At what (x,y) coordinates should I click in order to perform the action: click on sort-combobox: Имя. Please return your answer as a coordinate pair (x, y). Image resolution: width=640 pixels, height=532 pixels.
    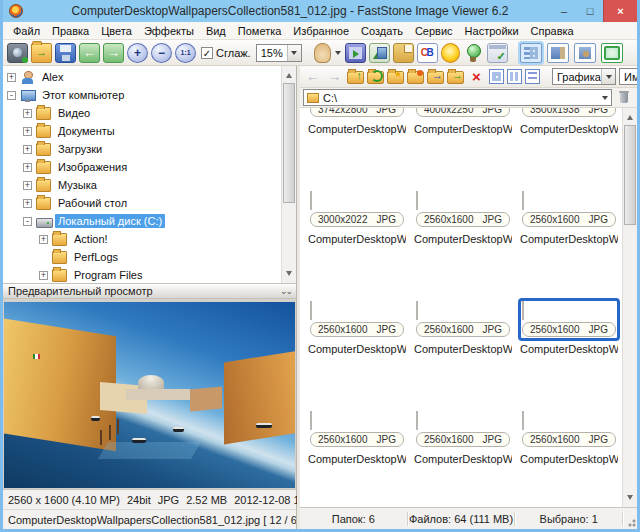
    Looking at the image, I should click on (628, 76).